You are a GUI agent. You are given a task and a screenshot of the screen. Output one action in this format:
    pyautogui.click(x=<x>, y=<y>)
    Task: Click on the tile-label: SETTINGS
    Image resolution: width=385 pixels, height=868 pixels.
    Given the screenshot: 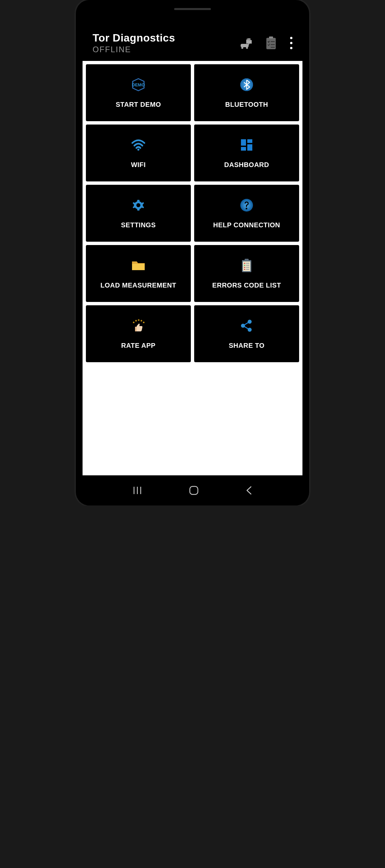 What is the action you would take?
    pyautogui.click(x=138, y=225)
    